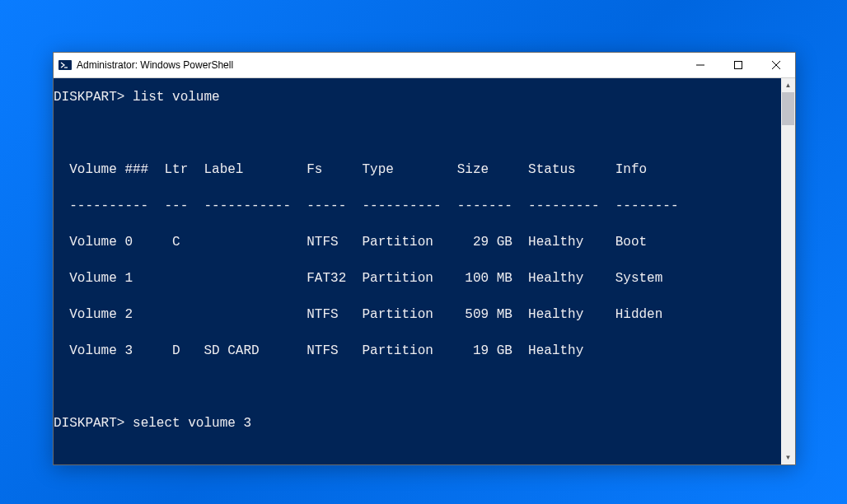  Describe the element at coordinates (738, 65) in the screenshot. I see `maximize-button` at that location.